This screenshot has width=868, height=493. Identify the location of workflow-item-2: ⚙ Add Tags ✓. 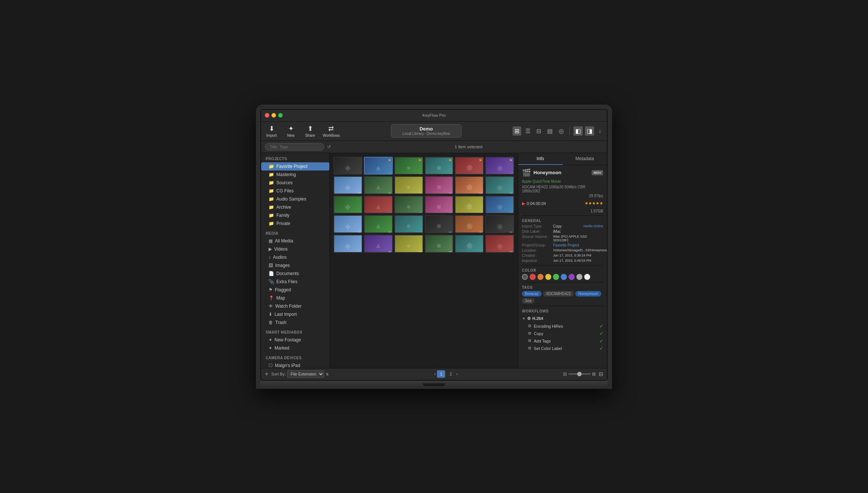
(562, 341).